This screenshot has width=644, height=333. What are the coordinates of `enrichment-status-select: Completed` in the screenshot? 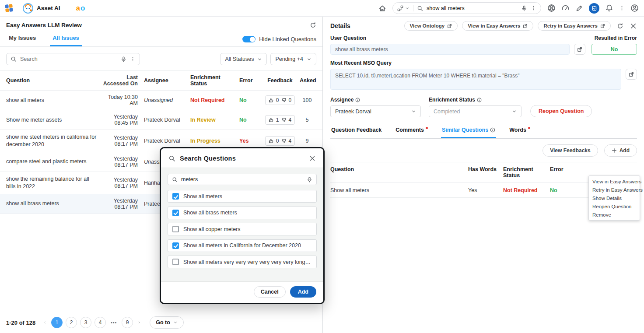 It's located at (475, 111).